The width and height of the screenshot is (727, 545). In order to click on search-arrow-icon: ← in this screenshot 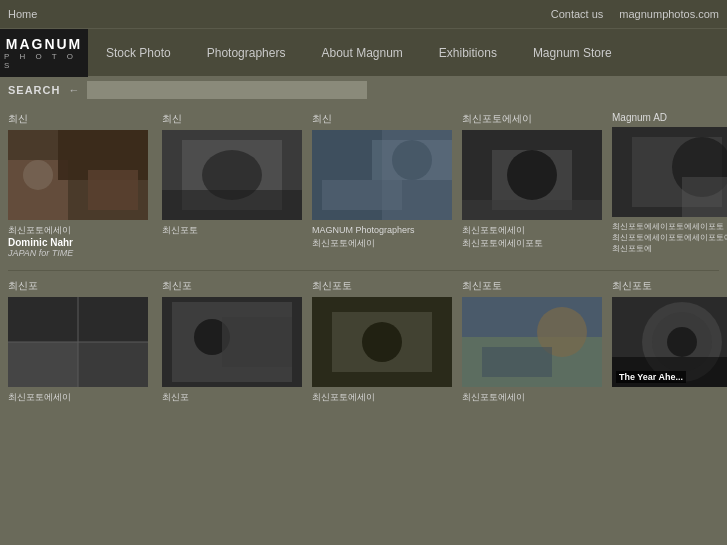, I will do `click(74, 90)`.